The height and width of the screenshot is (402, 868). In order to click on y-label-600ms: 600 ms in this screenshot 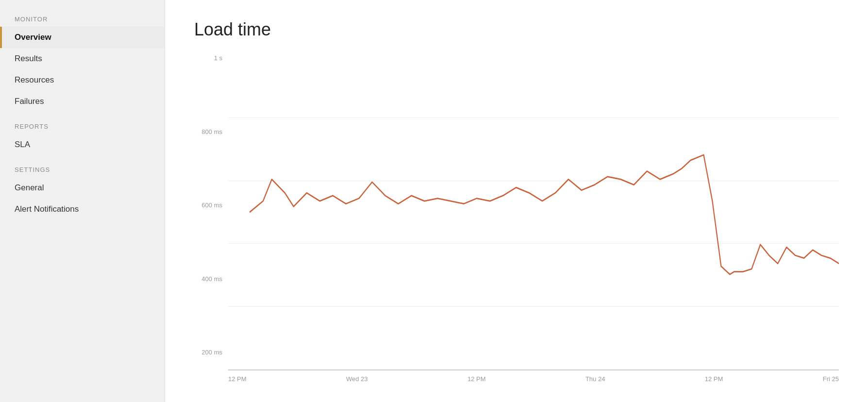, I will do `click(212, 205)`.